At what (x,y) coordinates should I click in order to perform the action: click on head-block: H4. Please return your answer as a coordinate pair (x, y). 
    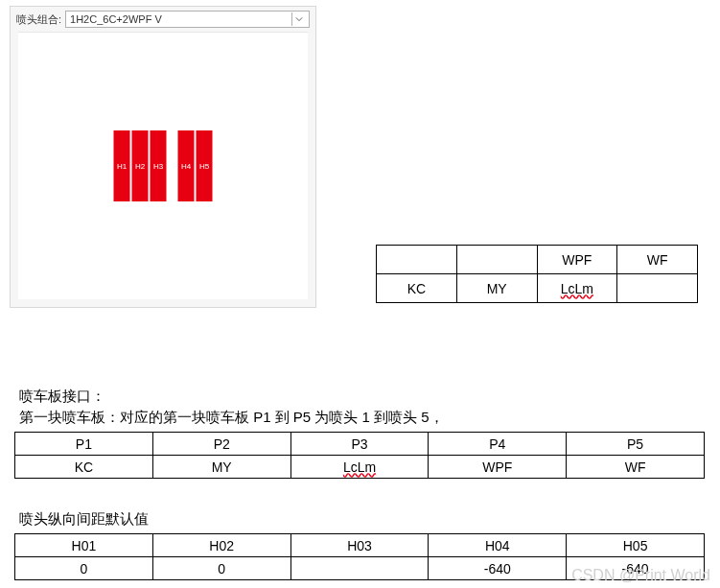
    Looking at the image, I should click on (186, 166).